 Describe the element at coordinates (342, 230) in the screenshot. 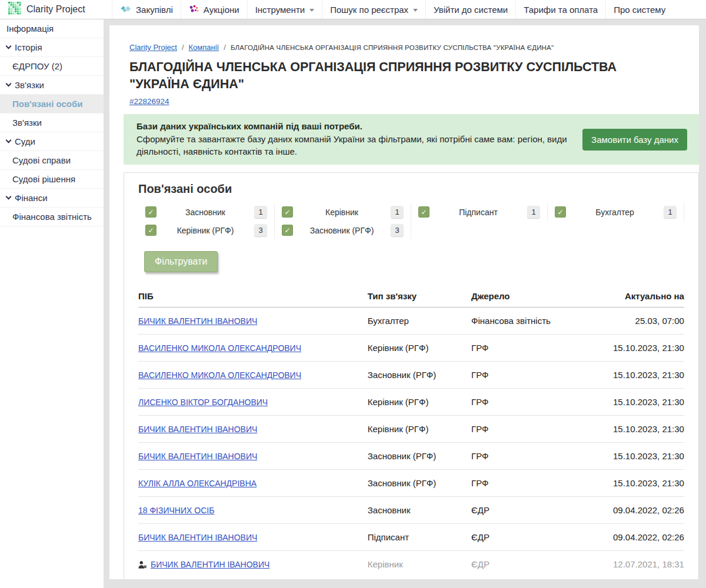

I see `filter-label: Засновник (РГФ)` at that location.